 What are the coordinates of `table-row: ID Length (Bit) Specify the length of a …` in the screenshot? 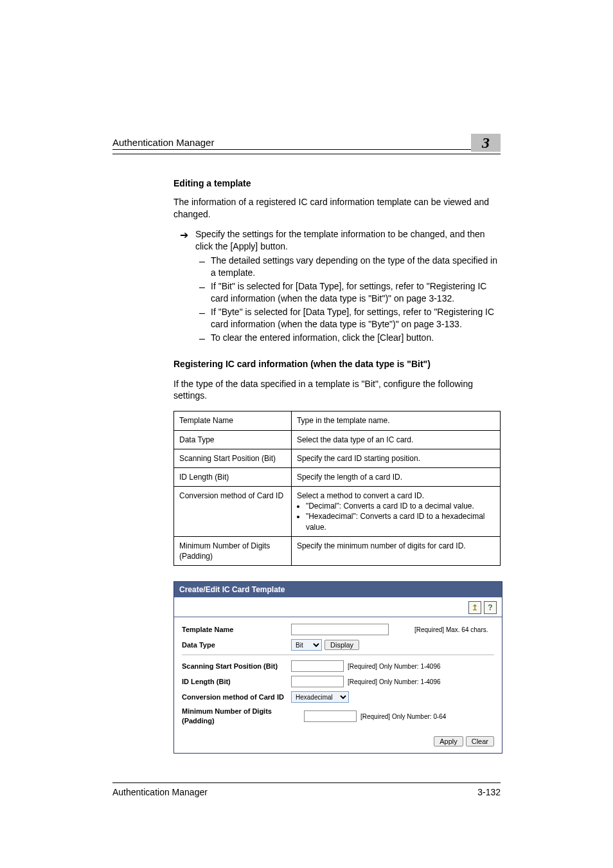 It's located at (337, 477).